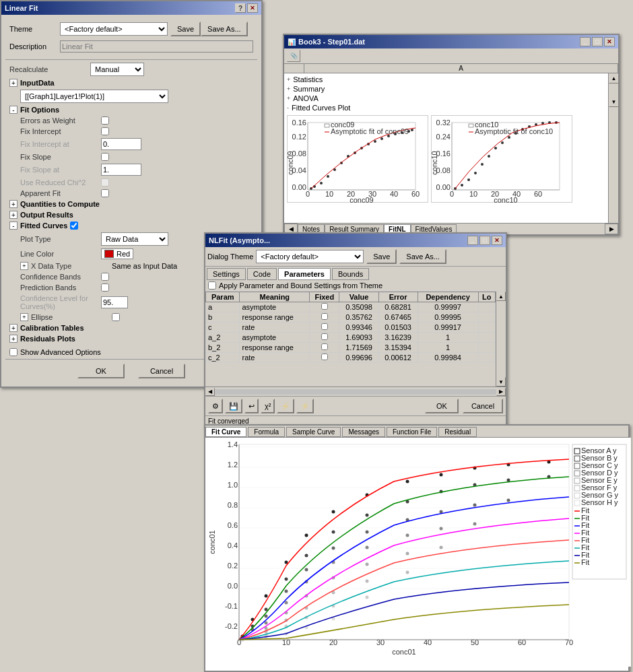  Describe the element at coordinates (585, 42) in the screenshot. I see `book3-minimize: _` at that location.